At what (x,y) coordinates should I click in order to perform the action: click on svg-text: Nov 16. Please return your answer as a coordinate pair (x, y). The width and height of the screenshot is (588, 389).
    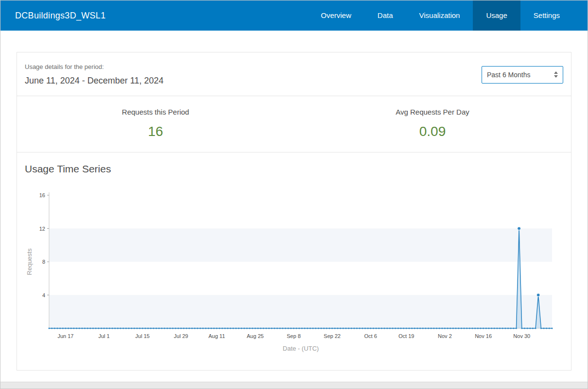
    Looking at the image, I should click on (483, 336).